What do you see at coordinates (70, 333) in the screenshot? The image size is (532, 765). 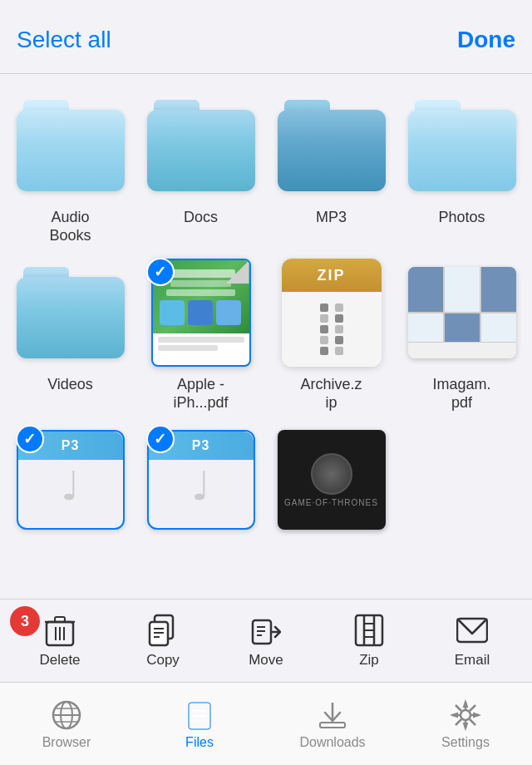 I see `folder-videos: Videos` at bounding box center [70, 333].